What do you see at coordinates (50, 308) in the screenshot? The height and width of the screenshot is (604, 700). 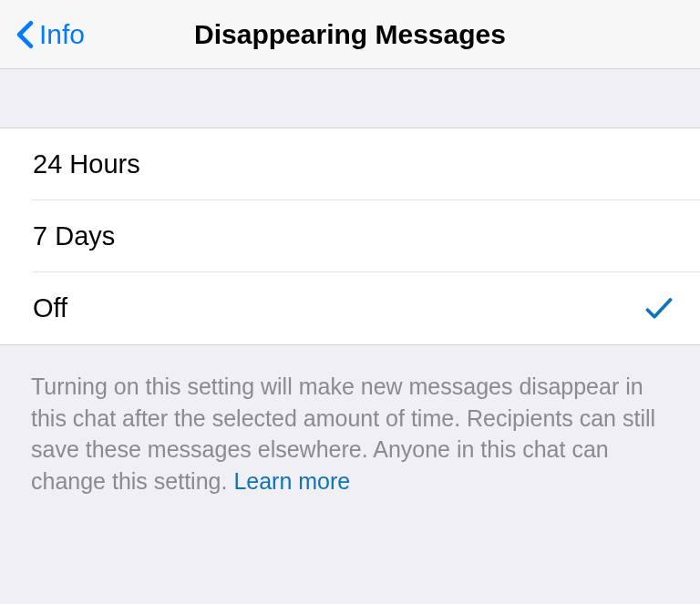 I see `option-label: Off` at bounding box center [50, 308].